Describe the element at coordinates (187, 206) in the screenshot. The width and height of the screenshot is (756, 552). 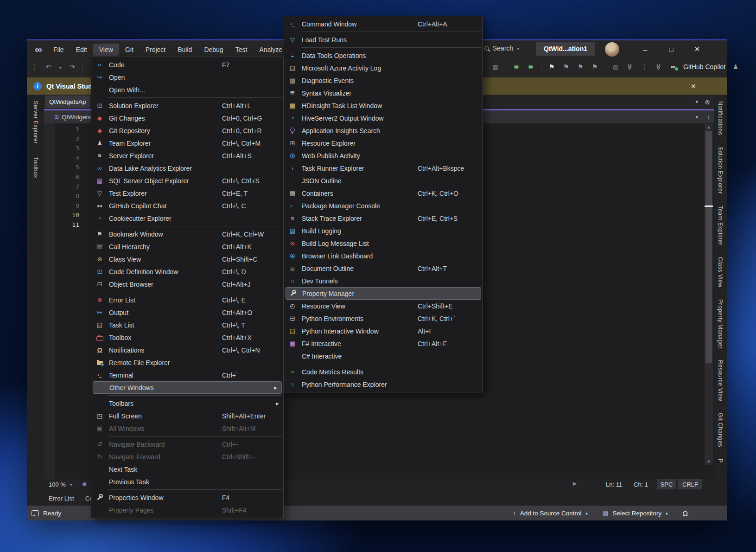
I see `menu-item-github-copilot-chat: ◉◉GitHub Copilot ChatCtrl+\, C` at that location.